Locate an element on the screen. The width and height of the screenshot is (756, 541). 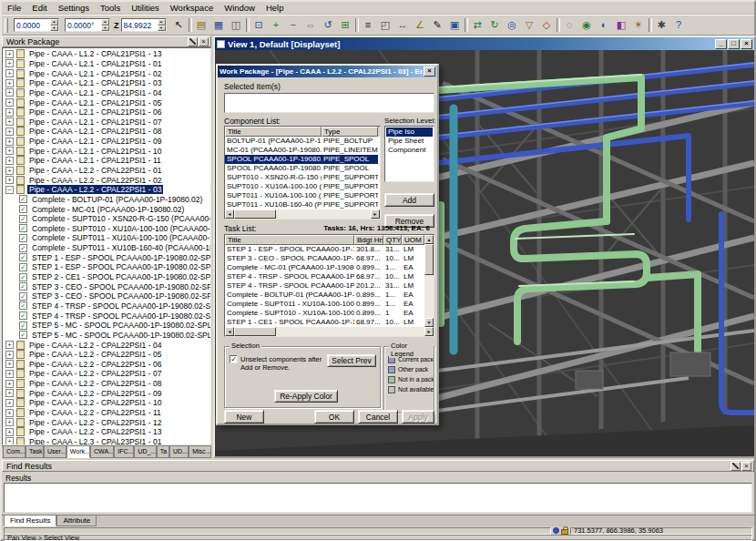
status-info-icon is located at coordinates (556, 530).